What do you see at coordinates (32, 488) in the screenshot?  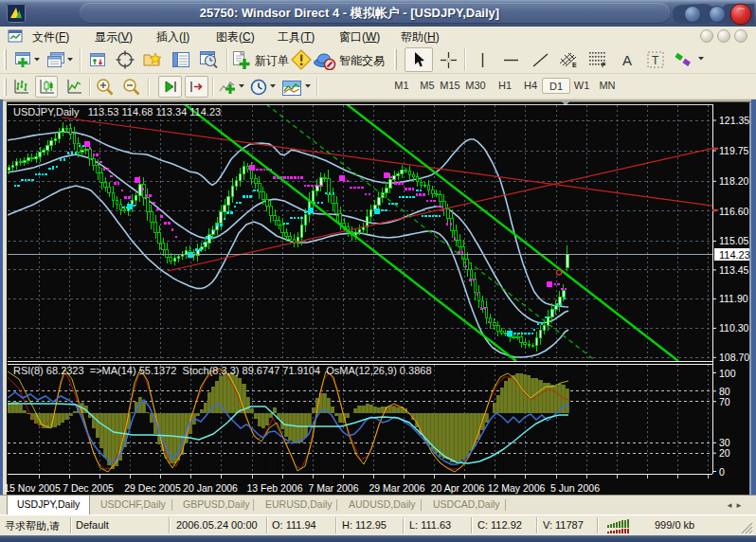 I see `svg-text: 15 Nov 2005` at bounding box center [32, 488].